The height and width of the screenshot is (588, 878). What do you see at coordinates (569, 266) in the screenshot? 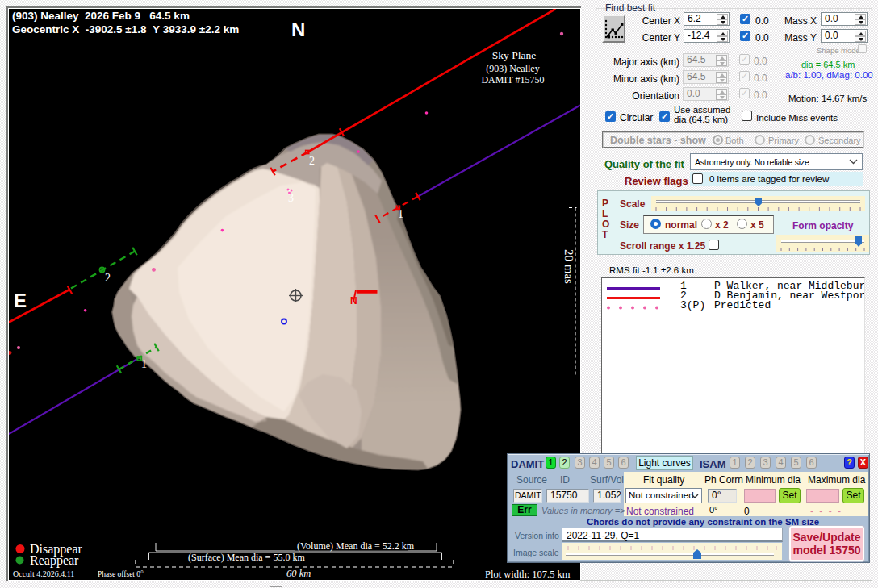
I see `svg-text: 20 mas` at bounding box center [569, 266].